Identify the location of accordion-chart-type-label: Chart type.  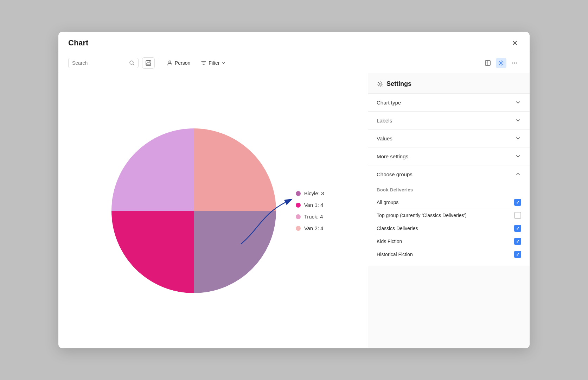
(389, 103).